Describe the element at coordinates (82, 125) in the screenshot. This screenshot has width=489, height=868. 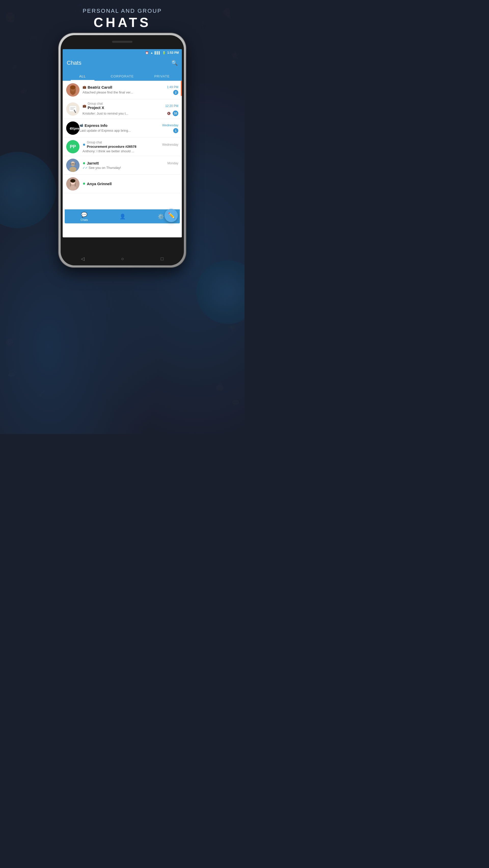
I see `video-icon-express: 📹` at that location.